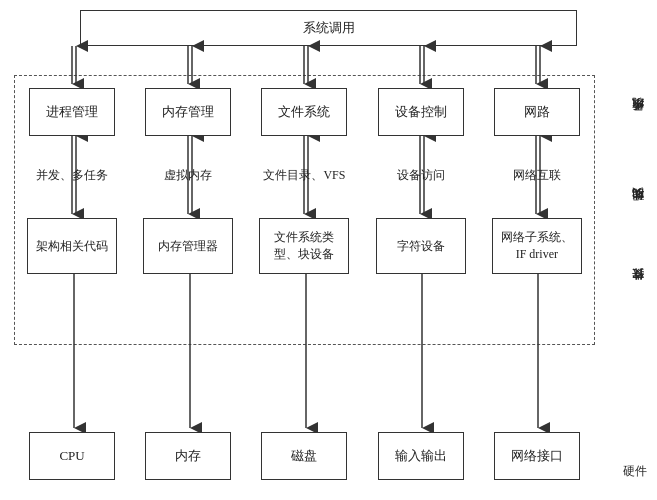  I want to click on sw-box-3: 文件系统类型、块设备, so click(304, 246).